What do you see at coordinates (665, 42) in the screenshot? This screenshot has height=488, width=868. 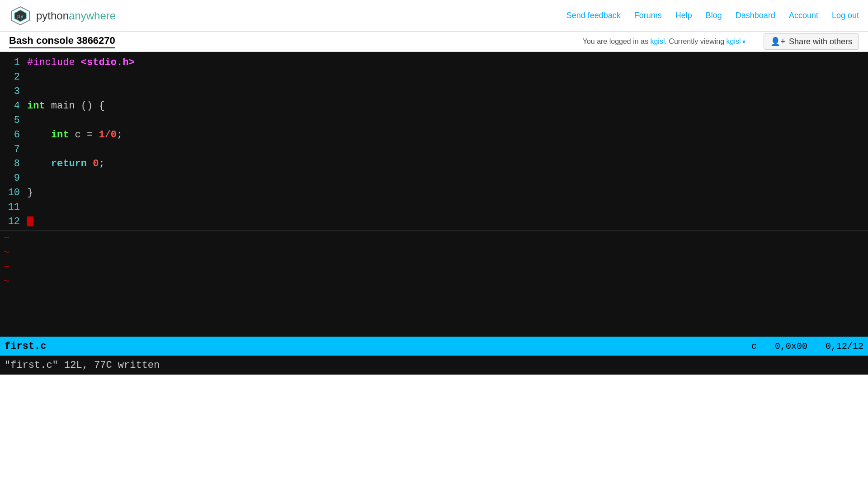 I see `logged-in-text: You are logged in as kgisl. Currently vi…` at bounding box center [665, 42].